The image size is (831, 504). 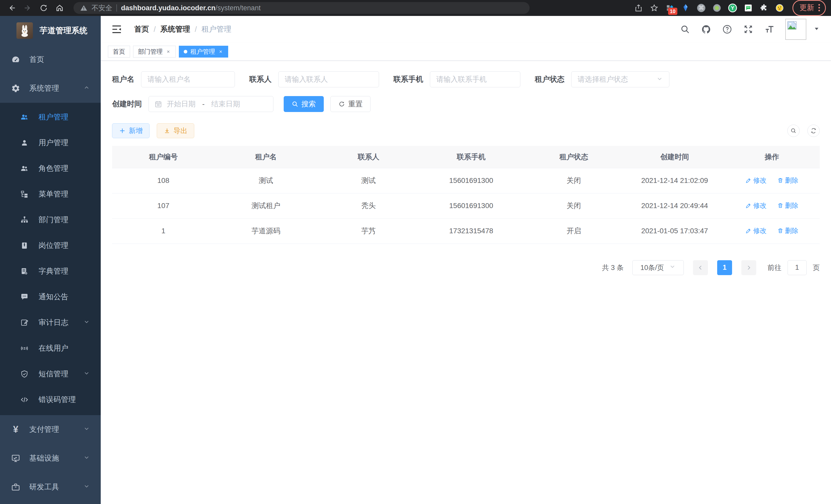 What do you see at coordinates (188, 80) in the screenshot?
I see `tenant-name-input` at bounding box center [188, 80].